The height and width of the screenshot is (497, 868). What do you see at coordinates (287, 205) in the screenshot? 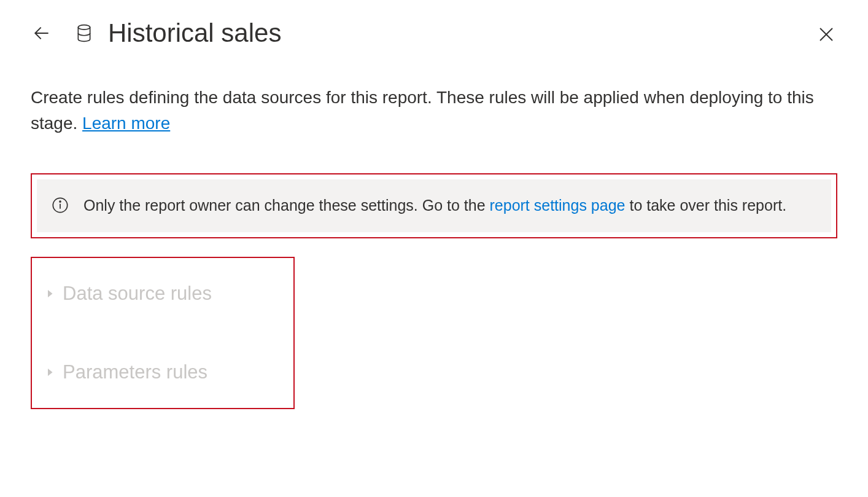
I see `info-text-before: Only the report owner can change these s…` at bounding box center [287, 205].